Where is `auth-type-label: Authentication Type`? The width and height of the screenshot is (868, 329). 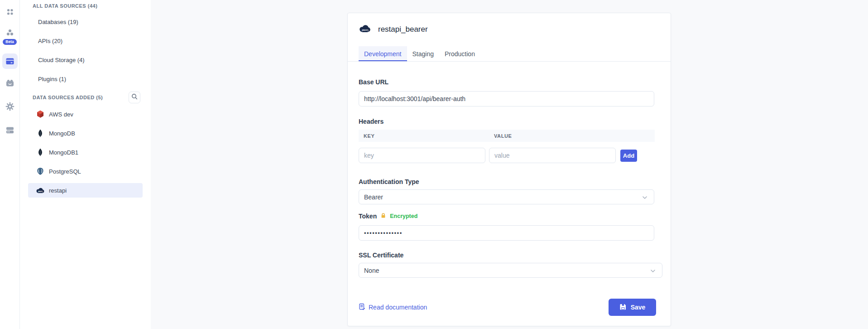
auth-type-label: Authentication Type is located at coordinates (509, 182).